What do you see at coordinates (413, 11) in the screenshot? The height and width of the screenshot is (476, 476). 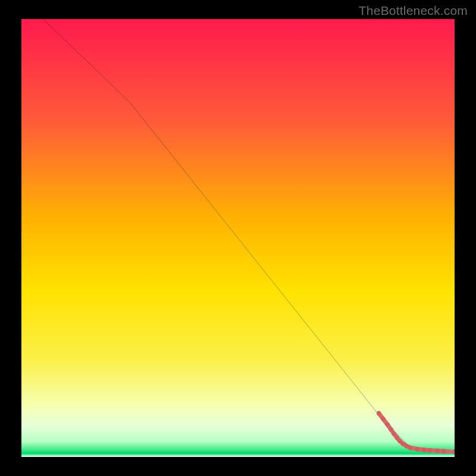 I see `watermark-label: TheBottleneck.com` at bounding box center [413, 11].